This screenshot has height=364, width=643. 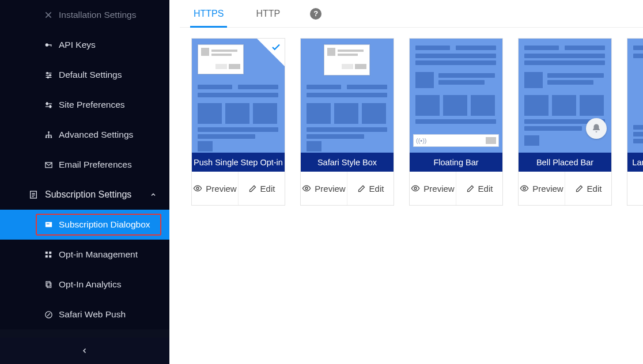 I want to click on sidebar-item-label: Default Settings, so click(x=83, y=75).